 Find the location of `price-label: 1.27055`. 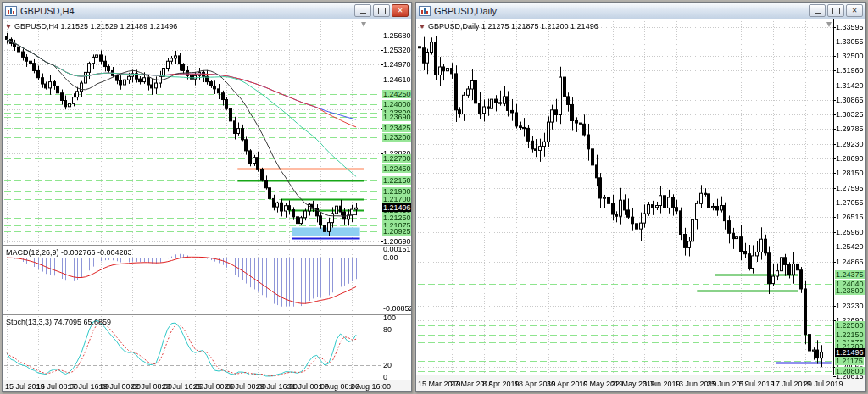

price-label: 1.27055 is located at coordinates (849, 203).